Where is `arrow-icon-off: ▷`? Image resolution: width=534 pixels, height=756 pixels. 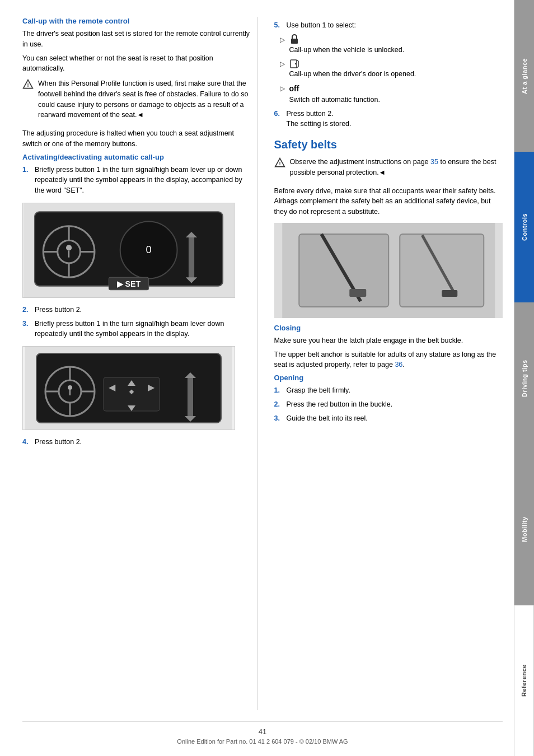
arrow-icon-off: ▷ is located at coordinates (282, 88).